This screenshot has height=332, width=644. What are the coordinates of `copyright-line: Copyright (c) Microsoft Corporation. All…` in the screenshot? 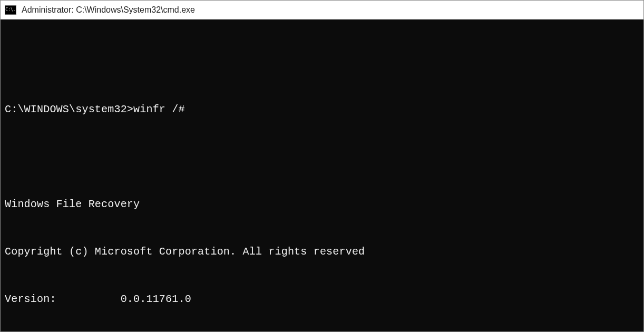 It's located at (322, 252).